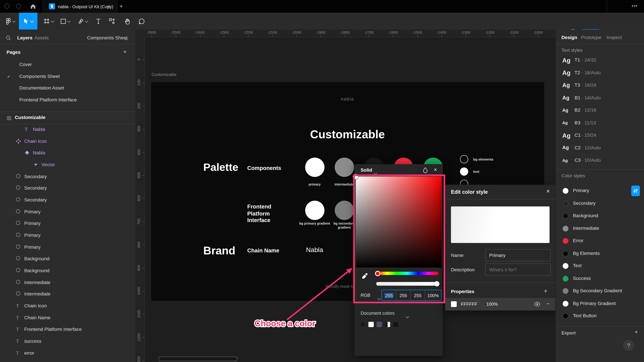 This screenshot has height=362, width=644. I want to click on tab-prototype: Prototype, so click(591, 37).